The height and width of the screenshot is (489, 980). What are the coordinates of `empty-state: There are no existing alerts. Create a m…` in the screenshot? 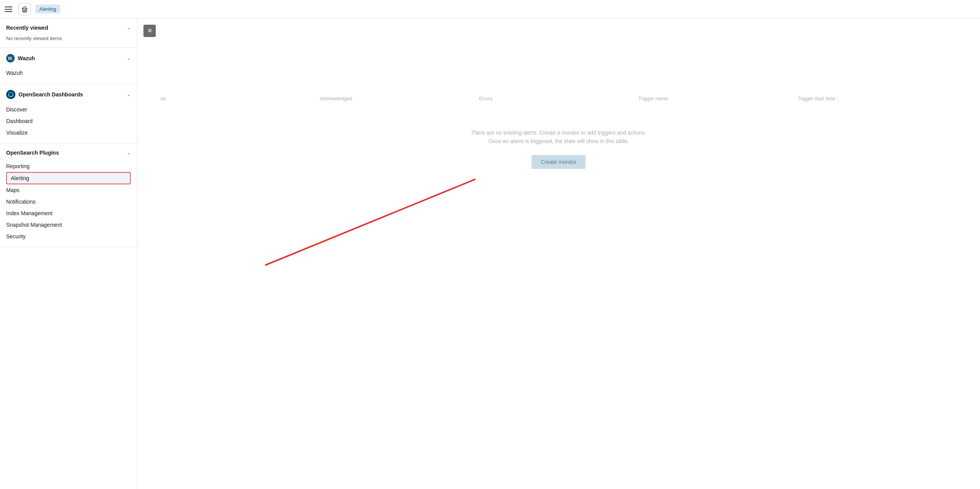 It's located at (559, 141).